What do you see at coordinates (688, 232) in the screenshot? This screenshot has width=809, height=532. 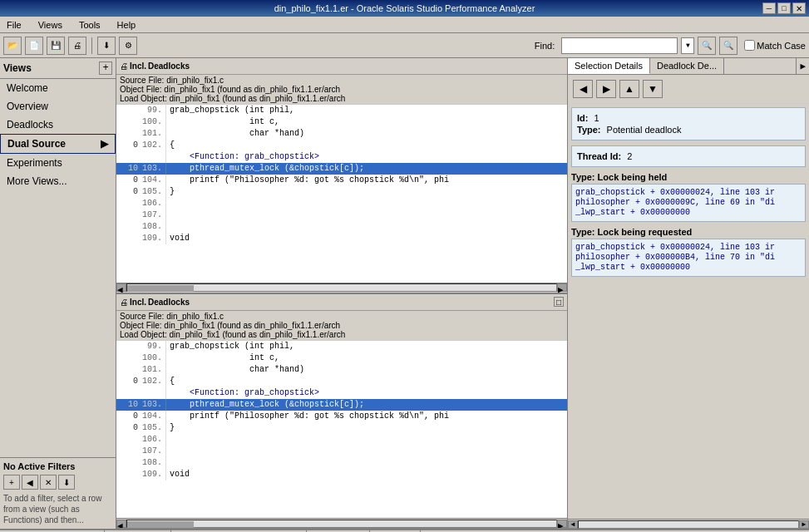 I see `lock-requested-type-label: Type: Lock being requested` at bounding box center [688, 232].